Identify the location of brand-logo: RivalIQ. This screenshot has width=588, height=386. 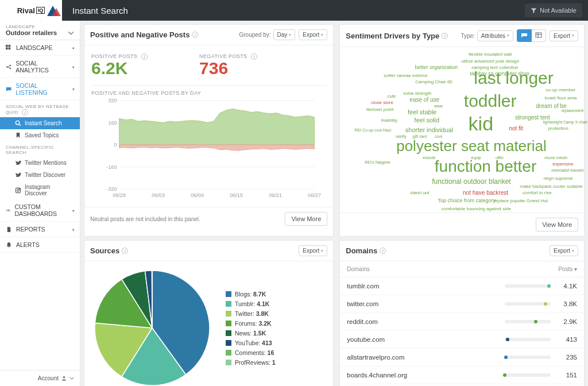
(31, 10).